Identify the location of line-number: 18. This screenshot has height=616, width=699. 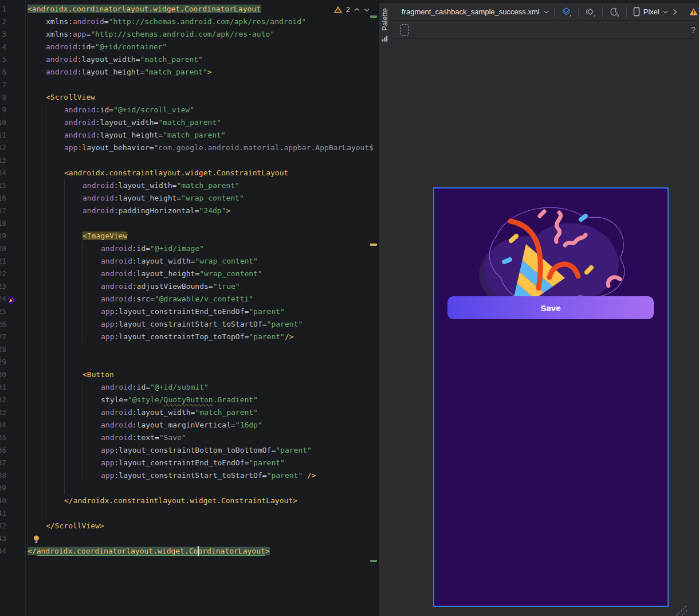
(3, 223).